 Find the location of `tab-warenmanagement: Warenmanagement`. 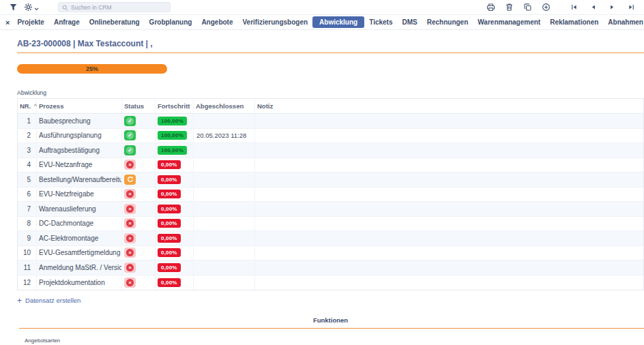

tab-warenmanagement: Warenmanagement is located at coordinates (509, 22).